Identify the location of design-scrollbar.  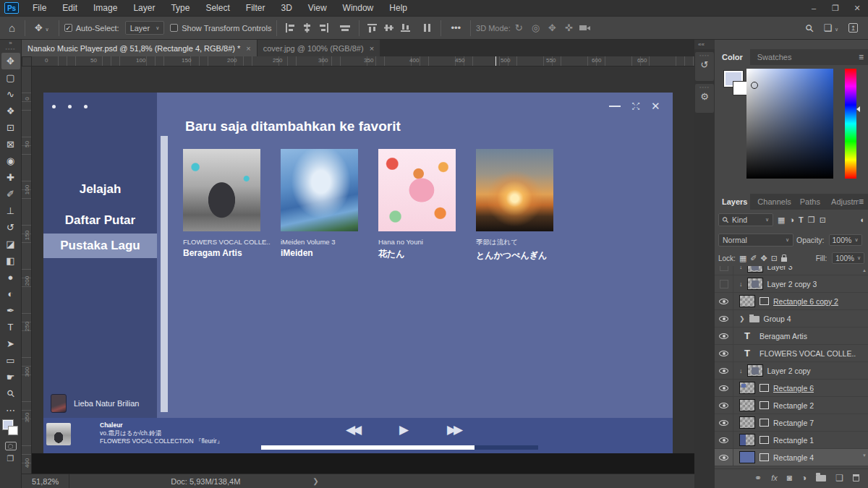
(164, 274).